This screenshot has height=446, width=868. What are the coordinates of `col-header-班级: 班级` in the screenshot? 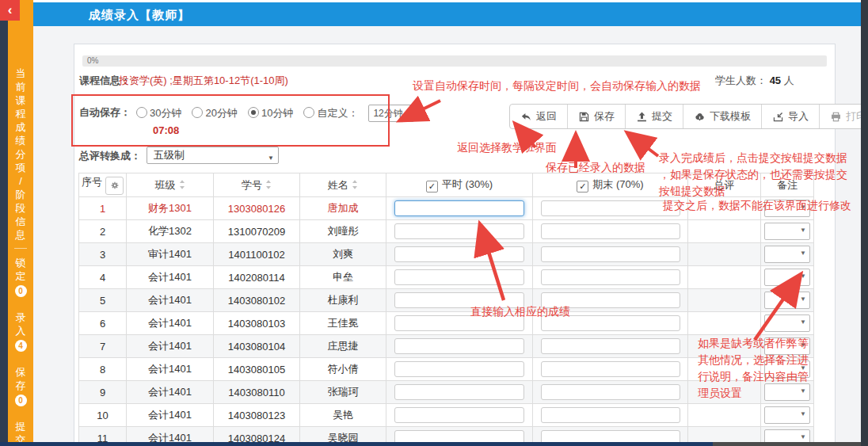 It's located at (170, 185).